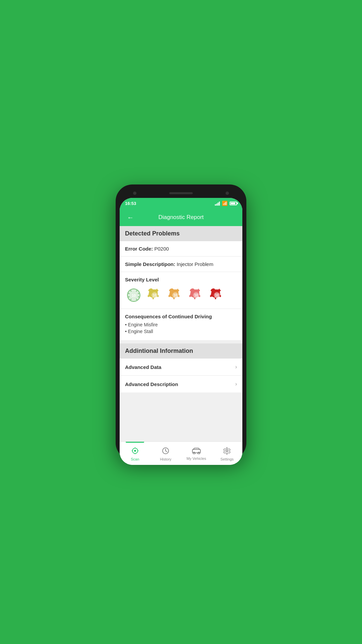 This screenshot has height=644, width=362. I want to click on main-content: Detected Problems Error Code: P0200 Simp…, so click(181, 334).